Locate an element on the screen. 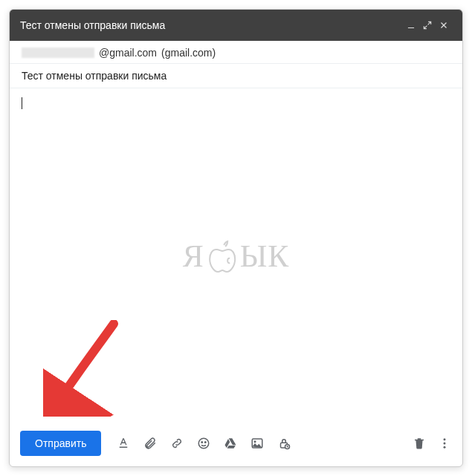 The width and height of the screenshot is (472, 476). attach-icon is located at coordinates (150, 443).